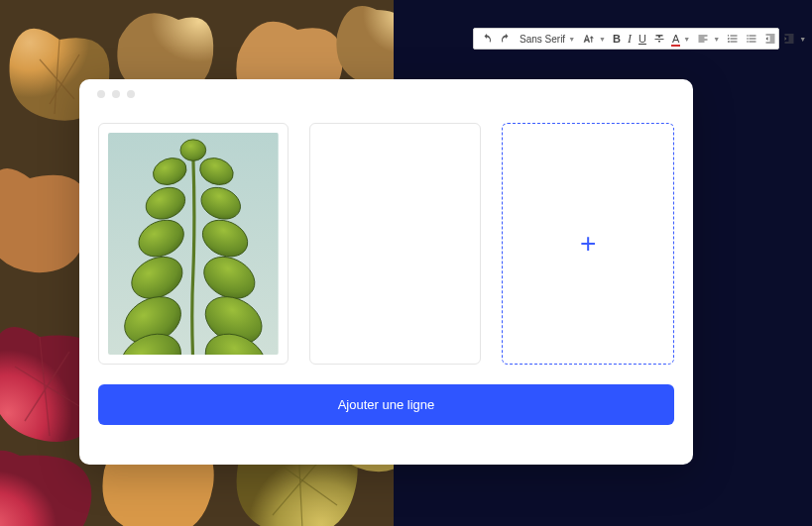 The height and width of the screenshot is (526, 812). Describe the element at coordinates (752, 39) in the screenshot. I see `unordered-list-button` at that location.